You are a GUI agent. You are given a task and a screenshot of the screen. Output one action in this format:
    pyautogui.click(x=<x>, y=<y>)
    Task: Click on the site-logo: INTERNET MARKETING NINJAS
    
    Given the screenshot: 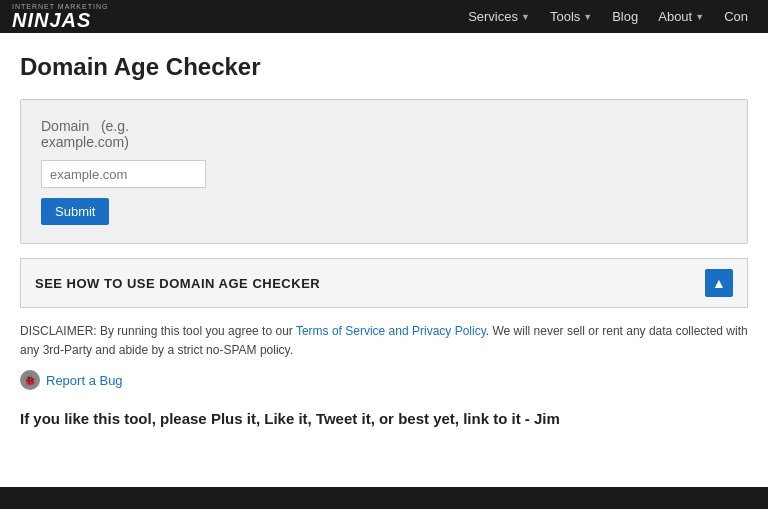 What is the action you would take?
    pyautogui.click(x=60, y=16)
    